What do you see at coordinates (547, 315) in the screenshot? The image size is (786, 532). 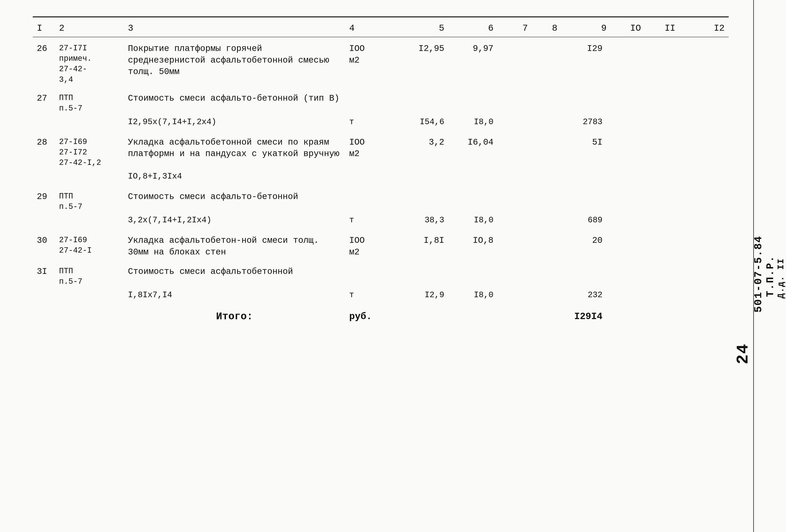 I see `itogo-col8` at bounding box center [547, 315].